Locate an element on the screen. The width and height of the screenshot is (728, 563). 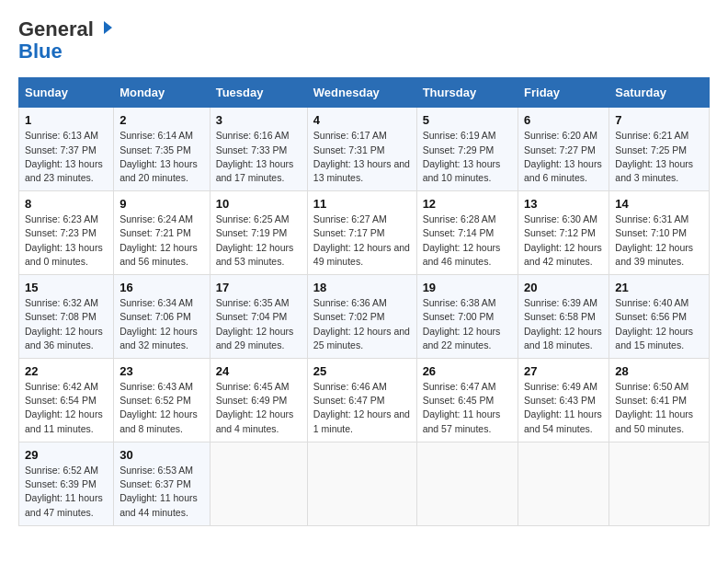
day-number: 16 is located at coordinates (162, 287).